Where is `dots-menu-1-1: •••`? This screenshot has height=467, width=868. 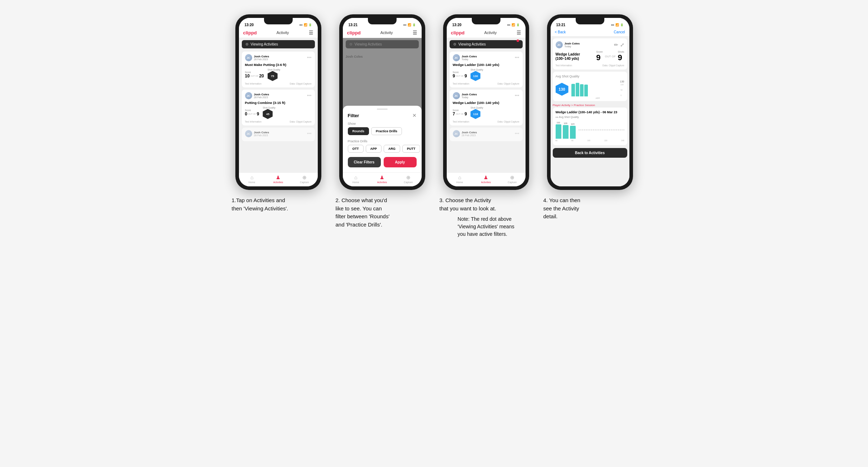
dots-menu-1-1: ••• is located at coordinates (310, 58).